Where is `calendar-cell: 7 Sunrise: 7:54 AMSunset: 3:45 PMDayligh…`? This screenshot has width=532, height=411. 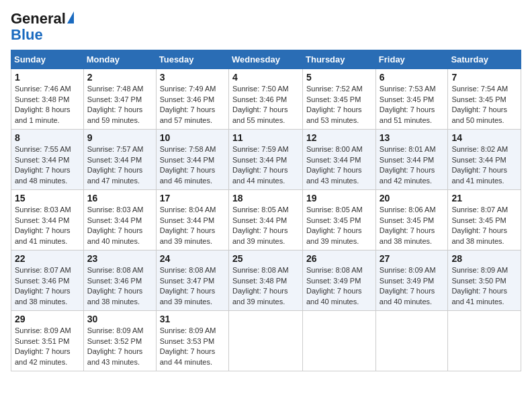 calendar-cell: 7 Sunrise: 7:54 AMSunset: 3:45 PMDayligh… is located at coordinates (485, 99).